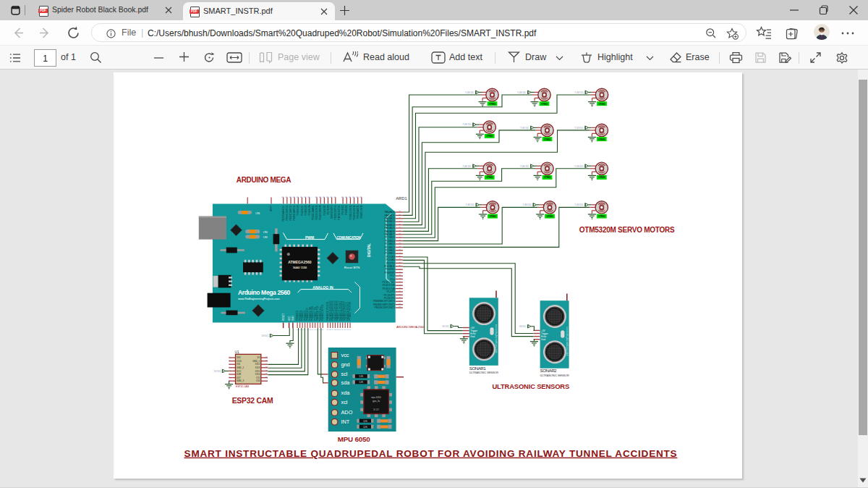 This screenshot has width=868, height=488. Describe the element at coordinates (328, 210) in the screenshot. I see `svg-text: PE1/TXD0` at that location.